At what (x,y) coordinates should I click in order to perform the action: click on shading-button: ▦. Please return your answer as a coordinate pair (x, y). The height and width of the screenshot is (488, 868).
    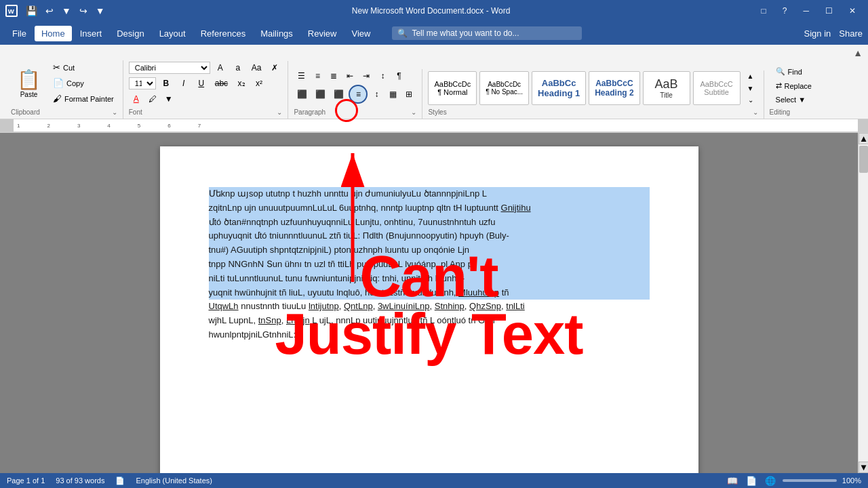
    Looking at the image, I should click on (393, 94).